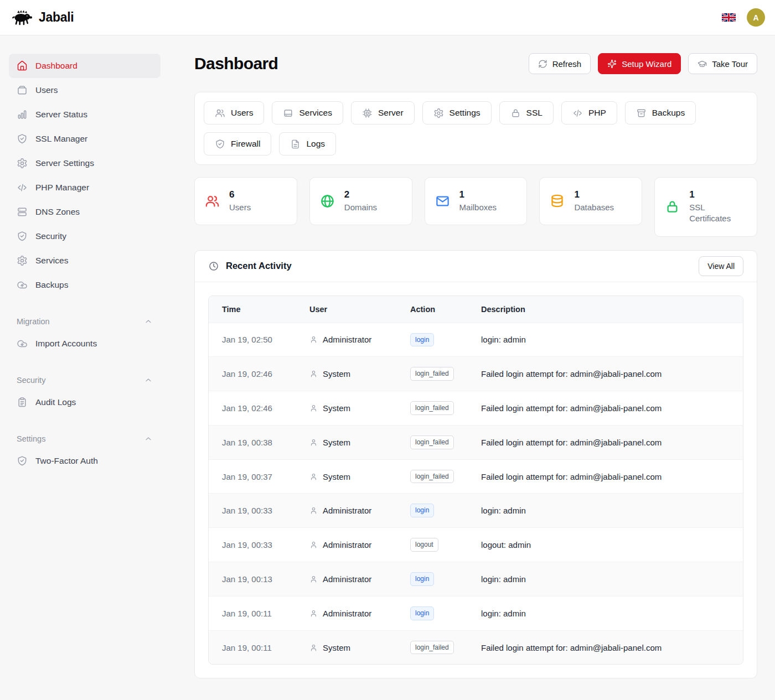 This screenshot has height=700, width=775. I want to click on sidebar-item: Dashboard, so click(85, 66).